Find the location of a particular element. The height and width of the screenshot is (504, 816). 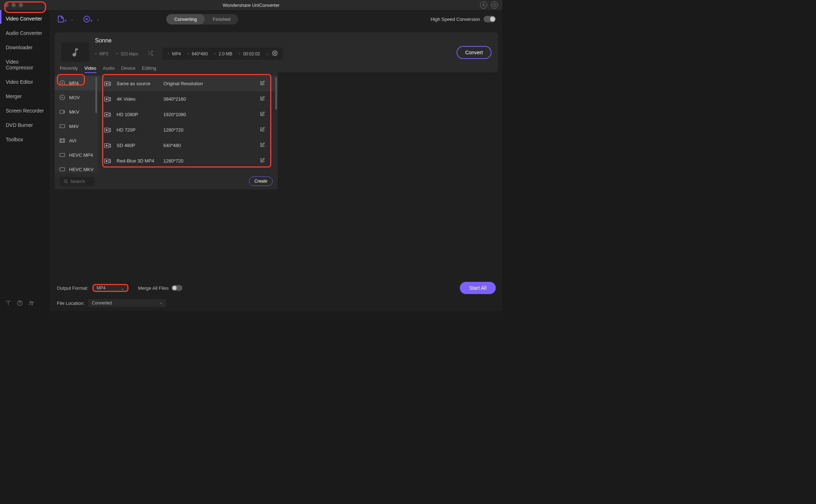

format-mkv: MKV is located at coordinates (76, 112).